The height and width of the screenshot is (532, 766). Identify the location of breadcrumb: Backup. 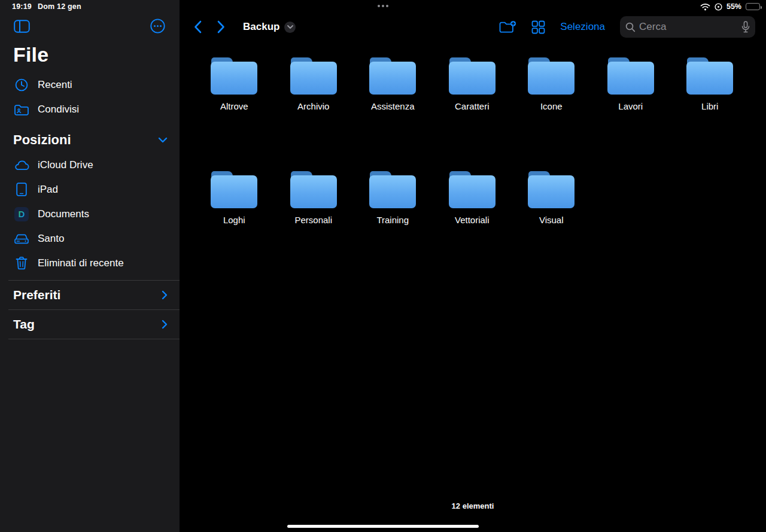
(269, 27).